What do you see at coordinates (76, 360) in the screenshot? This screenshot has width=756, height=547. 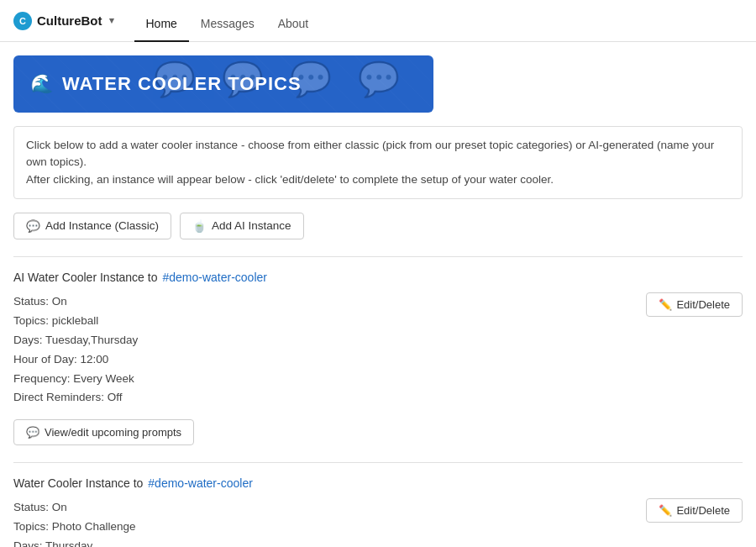 I see `instance-1-hour: Hour of Day: 12:00` at bounding box center [76, 360].